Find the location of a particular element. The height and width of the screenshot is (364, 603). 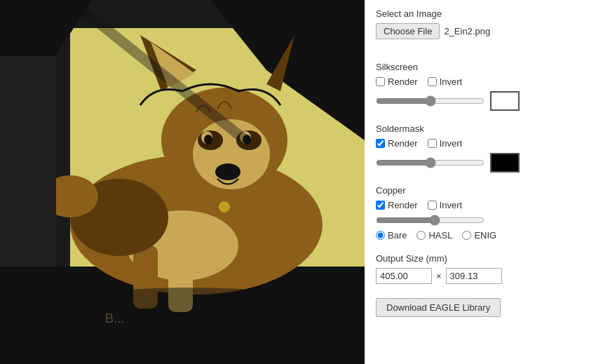

finish-hasl-radio is located at coordinates (421, 236).